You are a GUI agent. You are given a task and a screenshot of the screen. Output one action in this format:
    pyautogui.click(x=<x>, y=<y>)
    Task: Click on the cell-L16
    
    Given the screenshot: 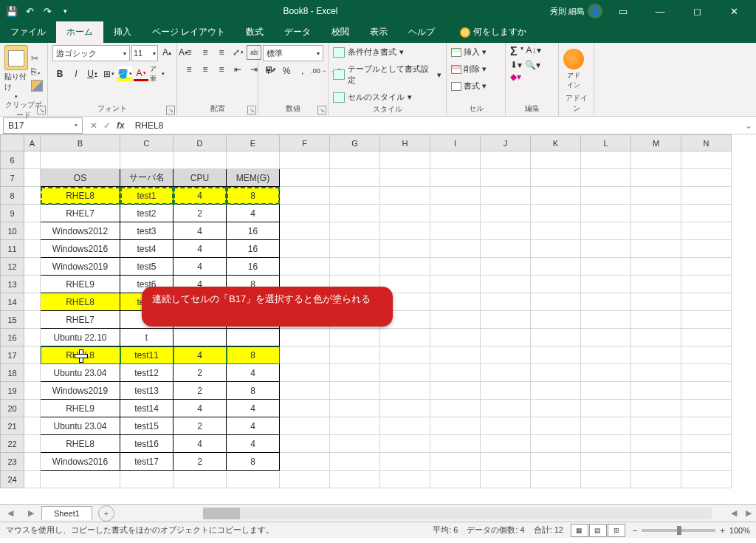 What is the action you would take?
    pyautogui.click(x=606, y=338)
    